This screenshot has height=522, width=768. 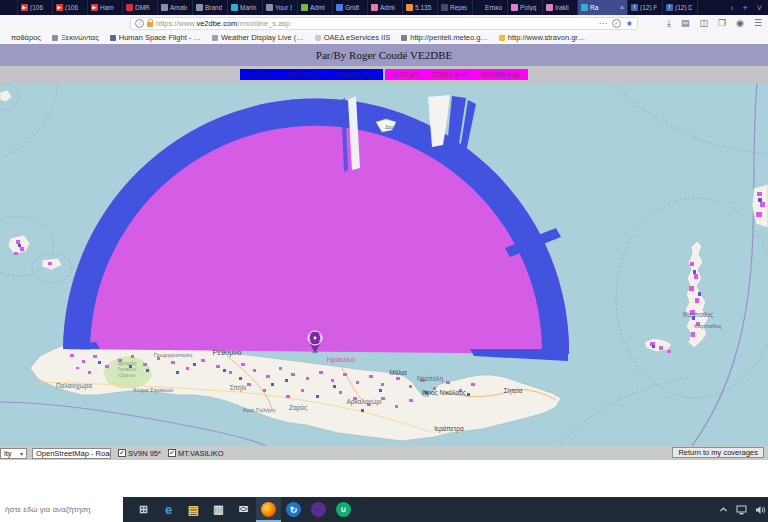 What do you see at coordinates (258, 38) in the screenshot?
I see `bookmark-item: Weather Display Live (…` at bounding box center [258, 38].